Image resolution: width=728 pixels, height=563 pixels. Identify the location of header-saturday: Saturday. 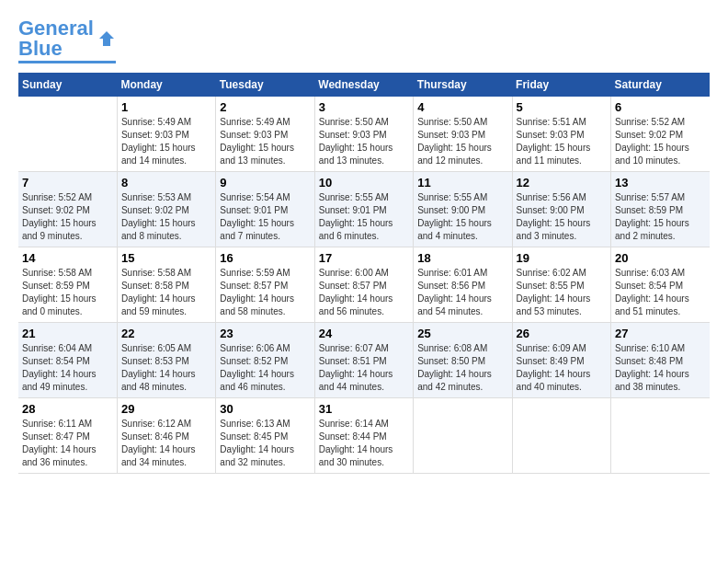
(660, 85).